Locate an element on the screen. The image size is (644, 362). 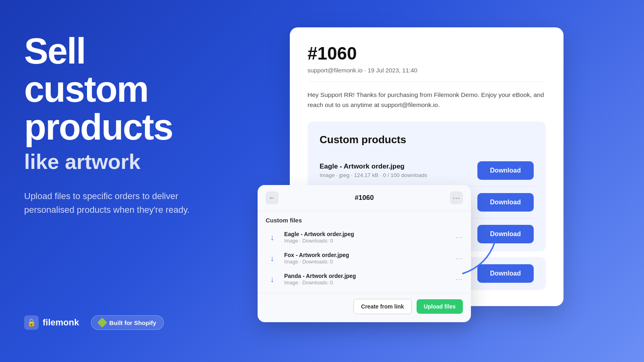
create-from-link-button: Create from link is located at coordinates (382, 306).